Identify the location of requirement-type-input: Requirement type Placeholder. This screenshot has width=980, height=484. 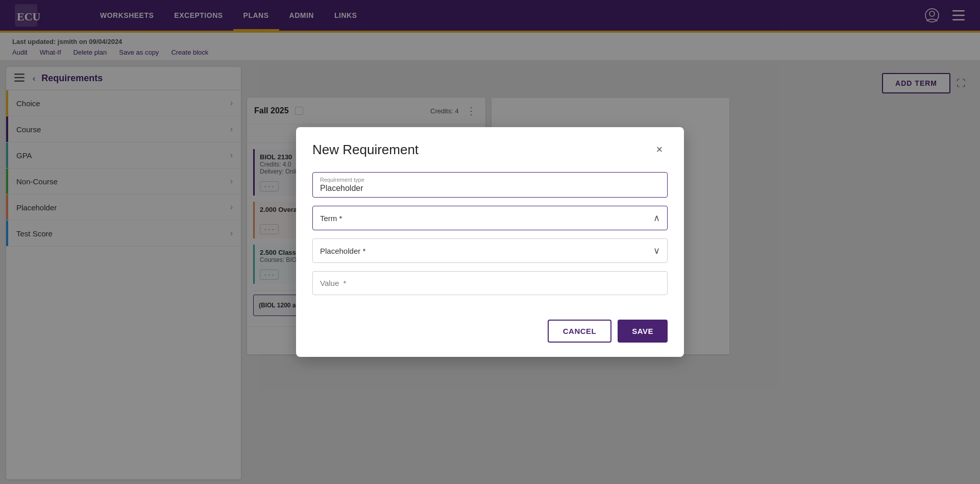
(490, 185).